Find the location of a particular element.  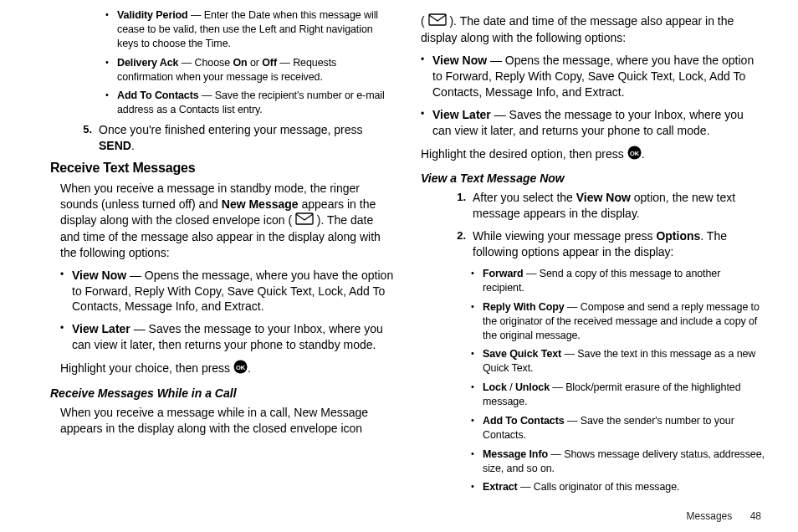

list-item: 2. While viewing your message press Opti… is located at coordinates (609, 244).